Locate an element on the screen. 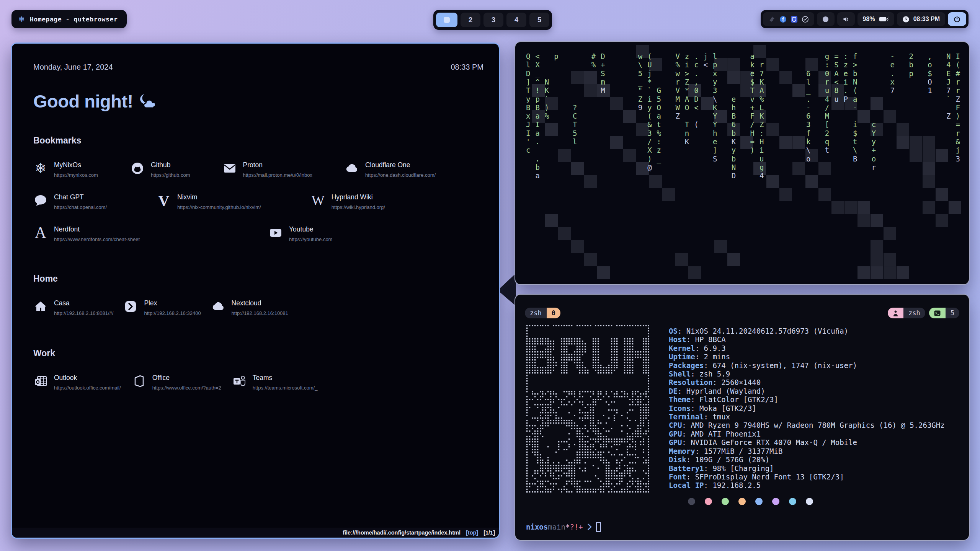 The width and height of the screenshot is (980, 551). bookmark-link-casa: Casahttp://192.168.2.16:8081/#/ is located at coordinates (74, 308).